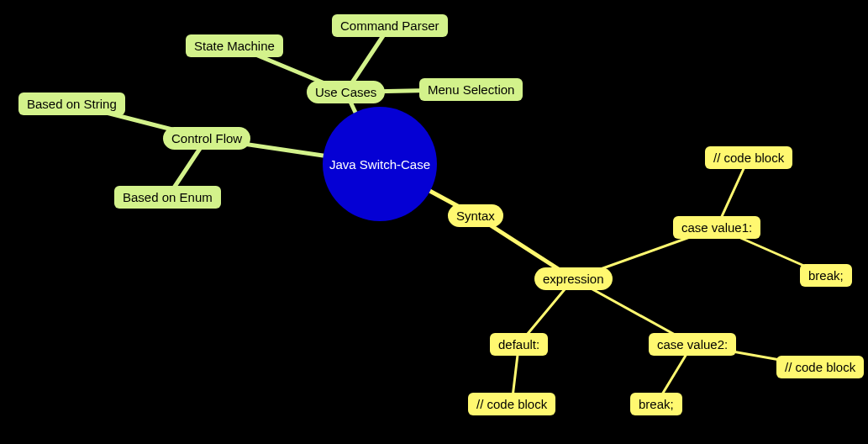  I want to click on center-node: Java Switch-Case, so click(380, 164).